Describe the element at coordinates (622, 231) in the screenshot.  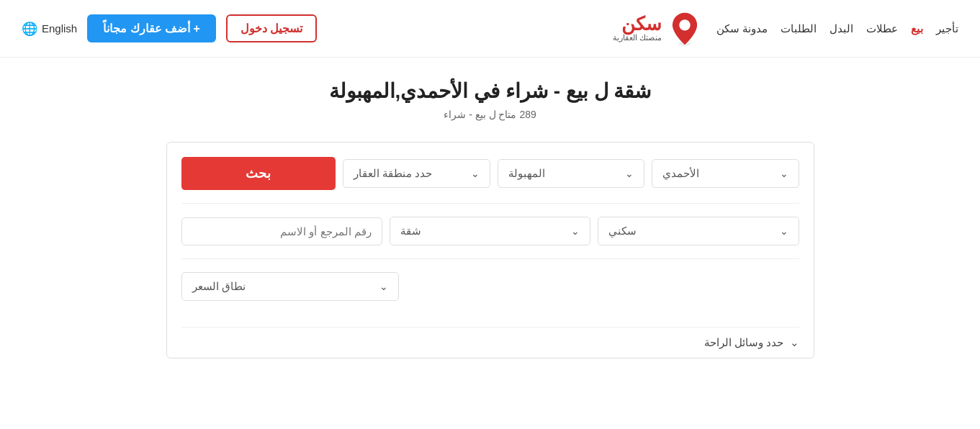
I see `type-value: سكني` at that location.